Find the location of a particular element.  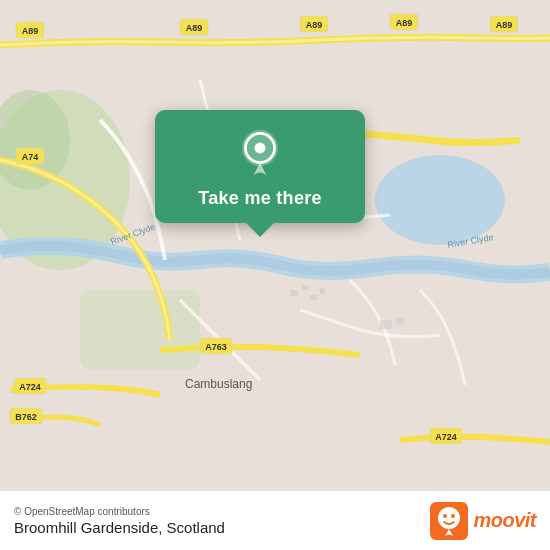

bottom-bar: © OpenStreetMap contributors Broomhill G… is located at coordinates (275, 520).